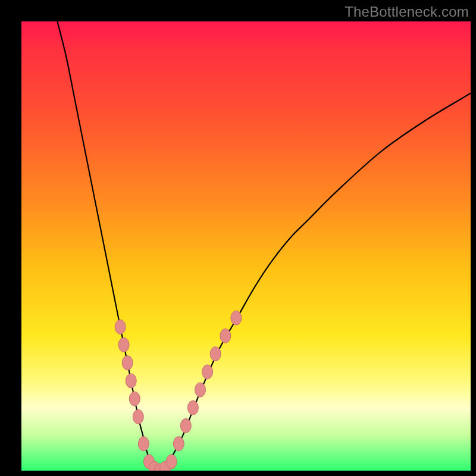 The width and height of the screenshot is (476, 476). I want to click on watermark-text: TheBottleneck.com, so click(407, 12).